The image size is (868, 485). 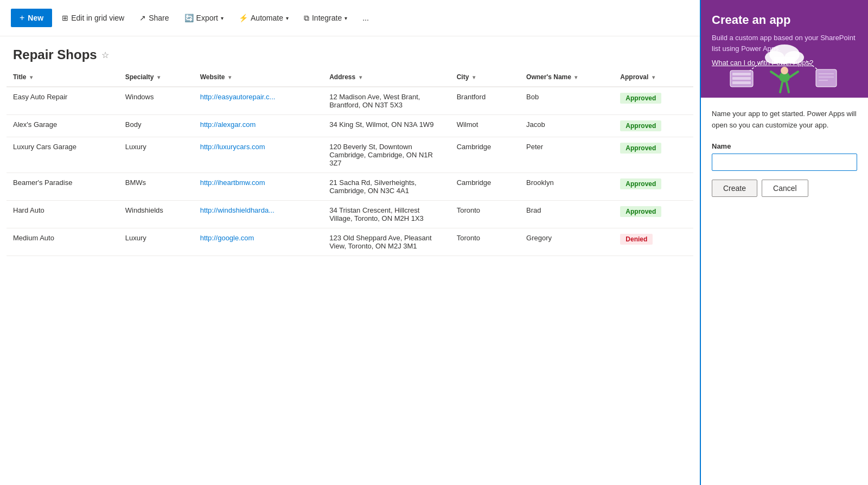 I want to click on cell-owners-name: Jacob, so click(x=566, y=126).